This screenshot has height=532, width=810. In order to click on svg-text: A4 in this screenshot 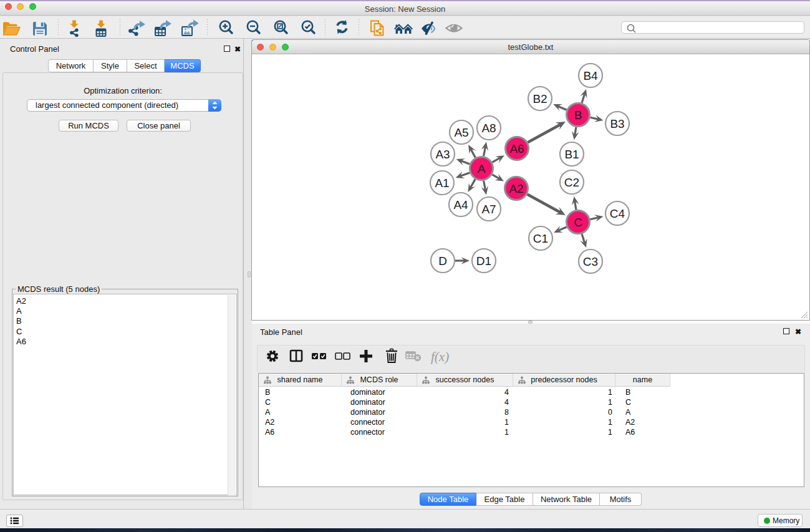, I will do `click(461, 205)`.